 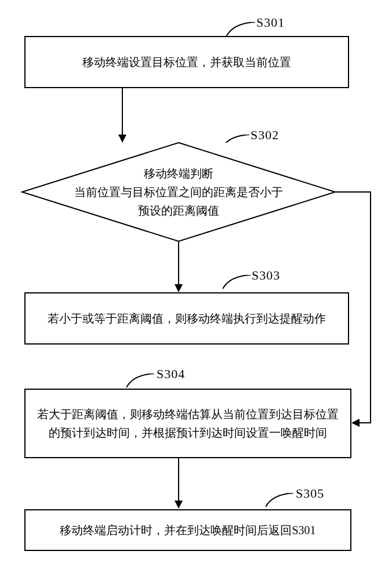 What do you see at coordinates (187, 62) in the screenshot?
I see `step-box-s301: 移动终端设置目标位置，并获取当前位置` at bounding box center [187, 62].